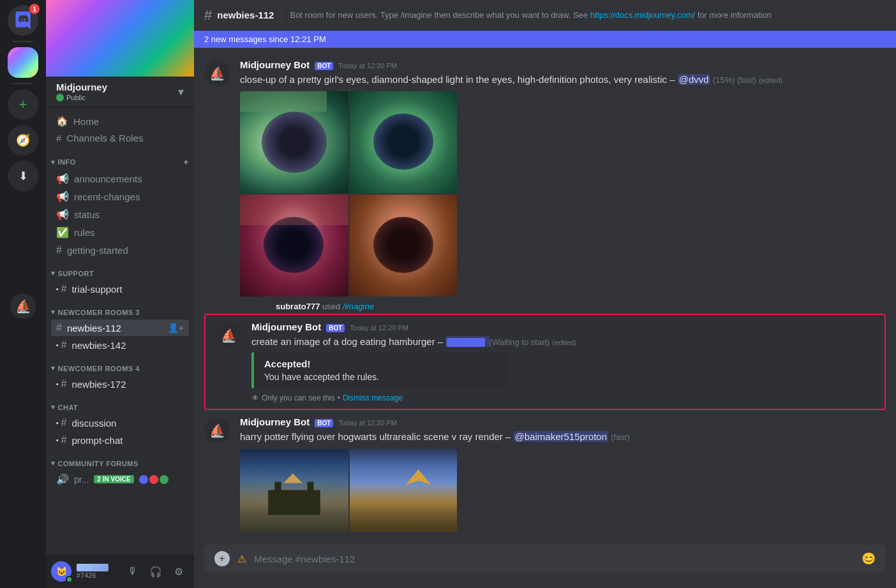  What do you see at coordinates (294, 246) in the screenshot?
I see `eye-image-bl` at bounding box center [294, 246].